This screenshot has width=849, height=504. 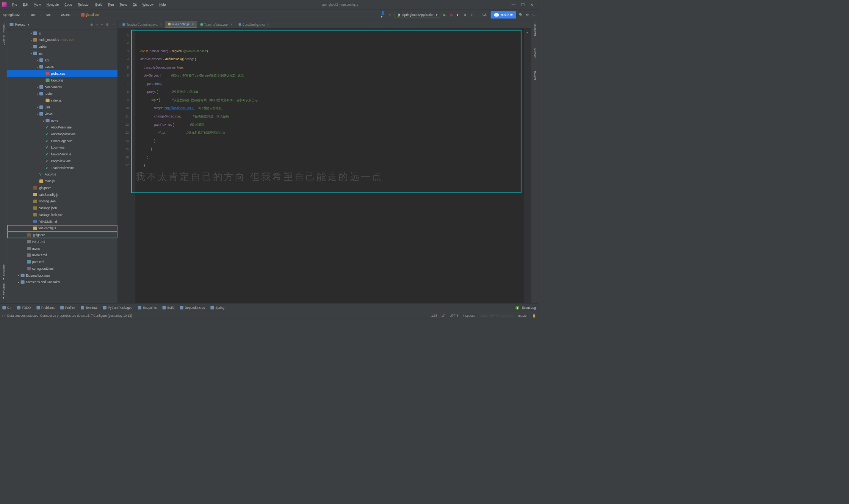 What do you see at coordinates (168, 308) in the screenshot?
I see `toolwindow-build: Build` at bounding box center [168, 308].